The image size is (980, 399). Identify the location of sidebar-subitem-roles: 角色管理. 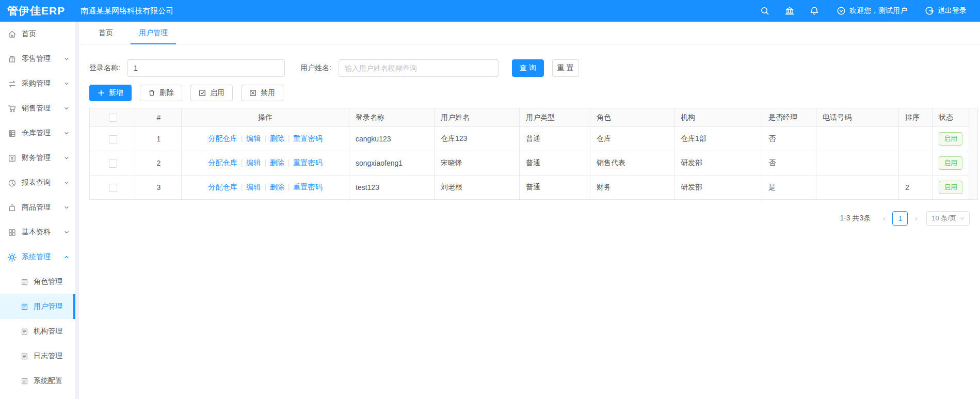
(38, 282).